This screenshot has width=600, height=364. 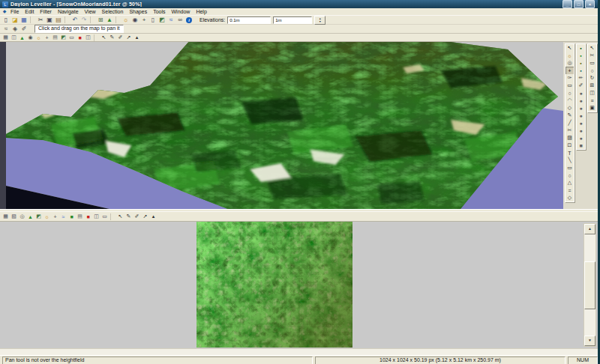 I want to click on menu-help: Help, so click(x=201, y=12).